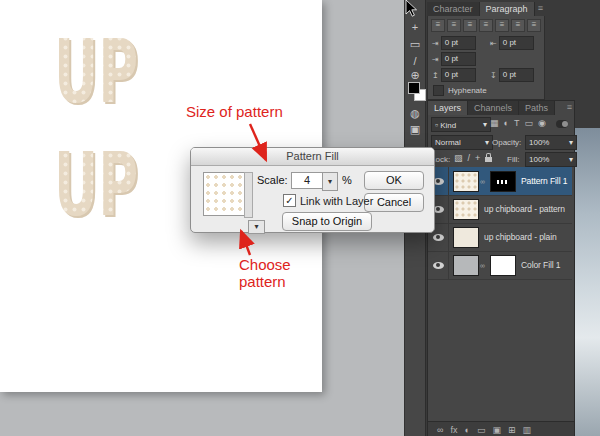  I want to click on opacity-dropdown: 100% ▾, so click(551, 142).